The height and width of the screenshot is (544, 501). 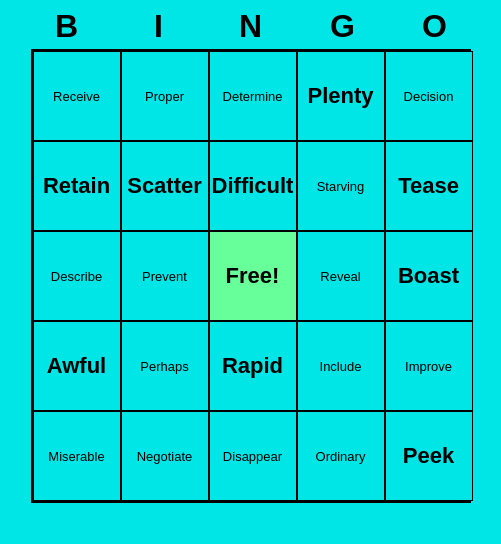 I want to click on cell-r1-c4: Tease, so click(x=429, y=186).